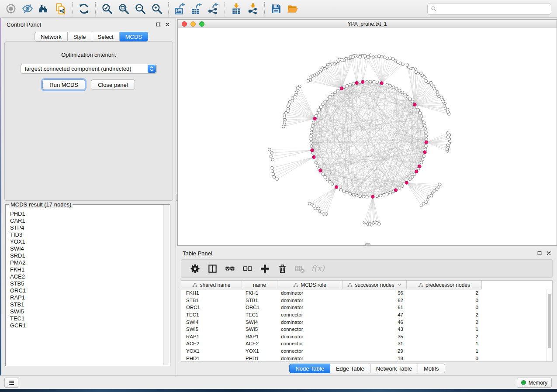  What do you see at coordinates (549, 253) in the screenshot?
I see `close-table-panel-button` at bounding box center [549, 253].